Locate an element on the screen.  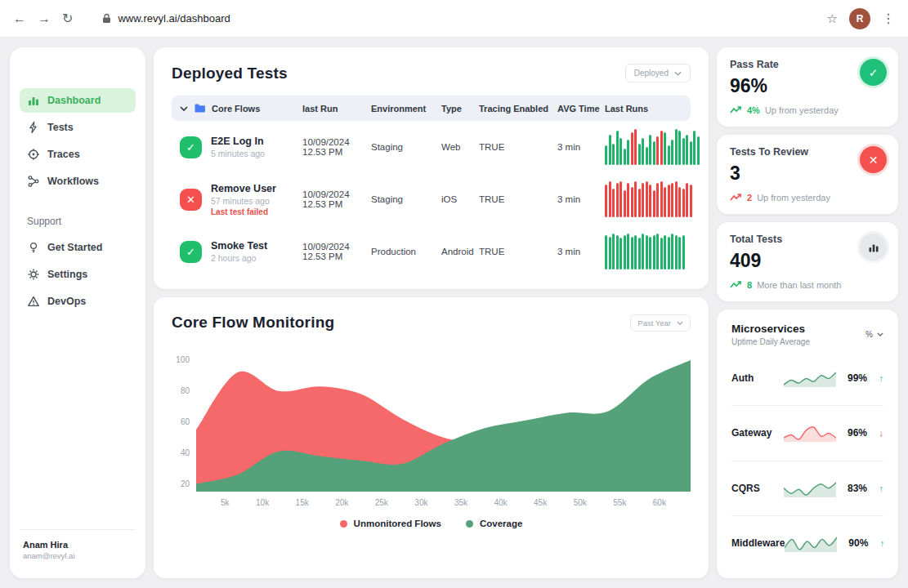
test-name: Remove User is located at coordinates (244, 189).